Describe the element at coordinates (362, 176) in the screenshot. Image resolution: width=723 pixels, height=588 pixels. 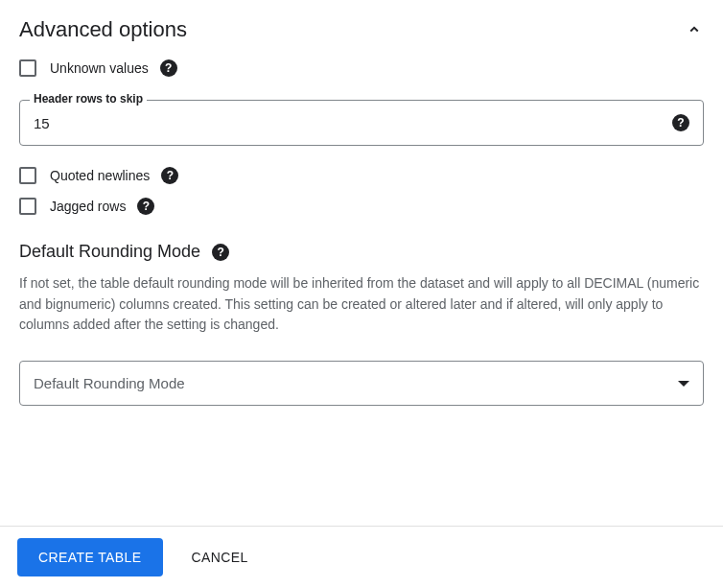
I see `quoted-newlines-row: Quoted newlines ?` at that location.